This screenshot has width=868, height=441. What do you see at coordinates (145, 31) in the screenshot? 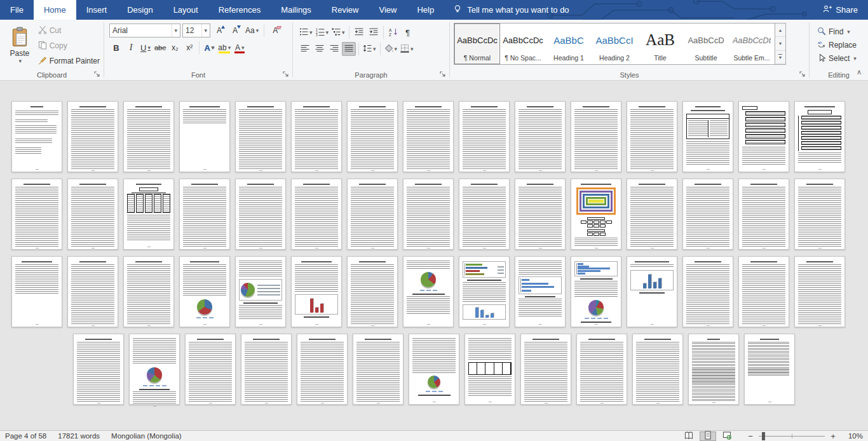
I see `font-family-combobox: Arial ▾` at bounding box center [145, 31].